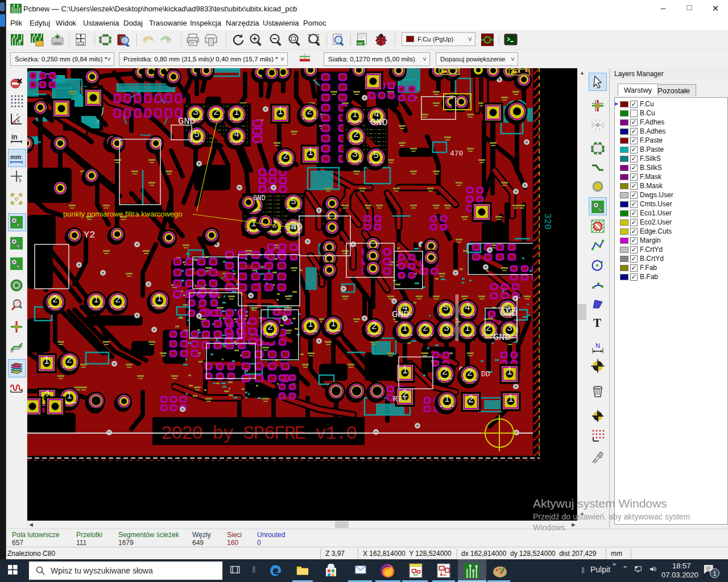  I want to click on svg-text: 2020 by SP6FRE v1.0, so click(259, 434).